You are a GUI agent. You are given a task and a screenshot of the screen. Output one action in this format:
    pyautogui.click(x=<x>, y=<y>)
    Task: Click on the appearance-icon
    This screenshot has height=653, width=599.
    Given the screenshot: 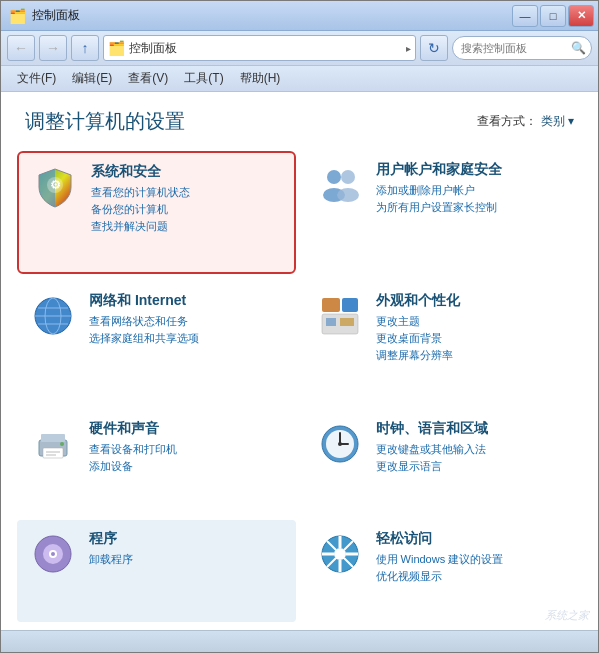 What is the action you would take?
    pyautogui.click(x=340, y=316)
    